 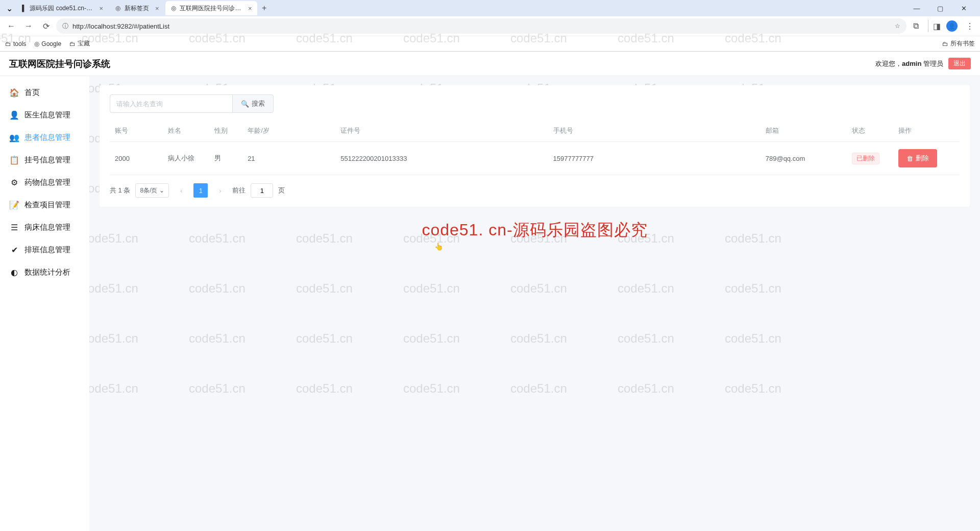 I want to click on bookmark-item-tools: 🗀tools, so click(x=15, y=44).